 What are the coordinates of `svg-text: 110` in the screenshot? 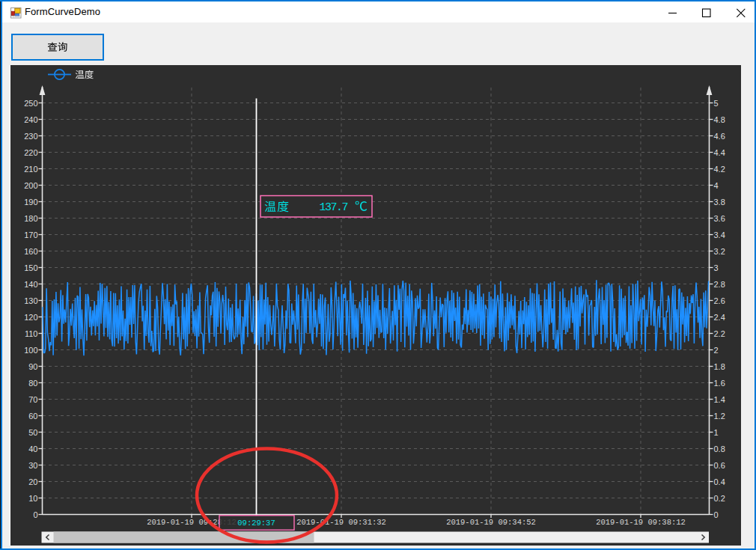 It's located at (31, 334).